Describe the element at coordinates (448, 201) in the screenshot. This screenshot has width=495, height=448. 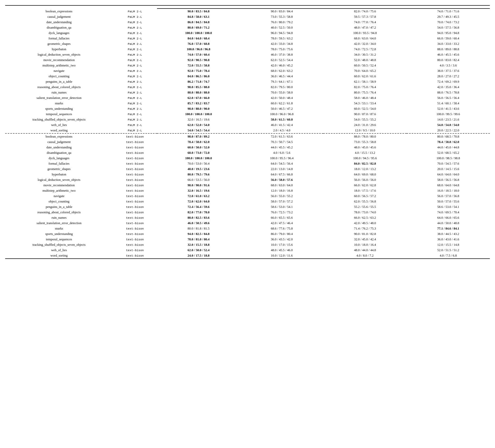
I see `empty-acc-cell: 50.0 / 57.0 / 55.6` at that location.